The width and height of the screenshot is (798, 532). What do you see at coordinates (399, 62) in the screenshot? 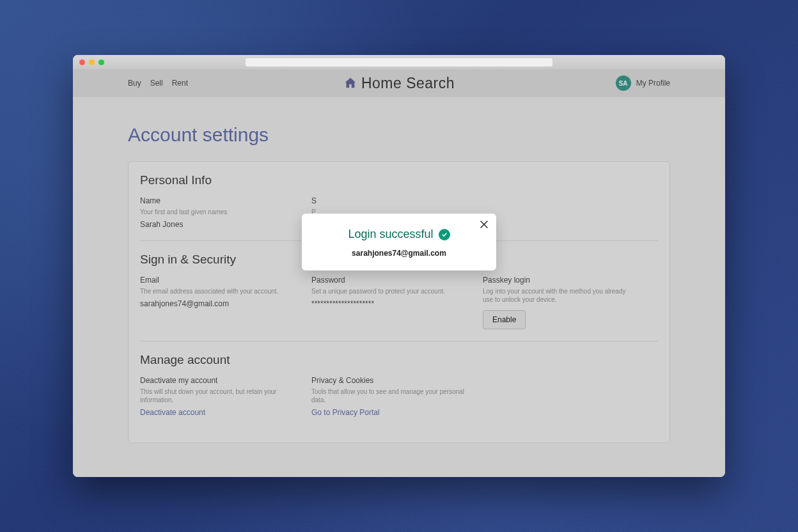
I see `window-titlebar` at bounding box center [399, 62].